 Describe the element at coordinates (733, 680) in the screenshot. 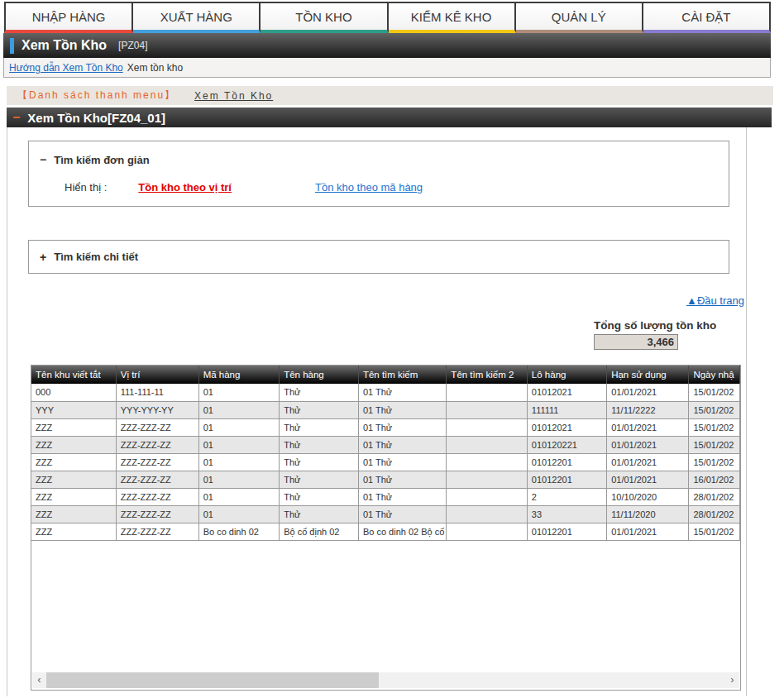

I see `scroll-right-icon: ›` at that location.